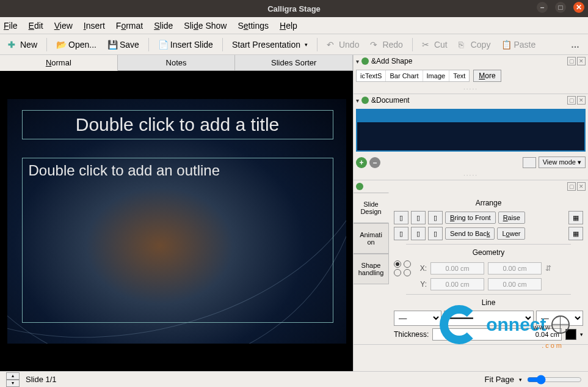  I want to click on more-shapes-button: More, so click(487, 76).